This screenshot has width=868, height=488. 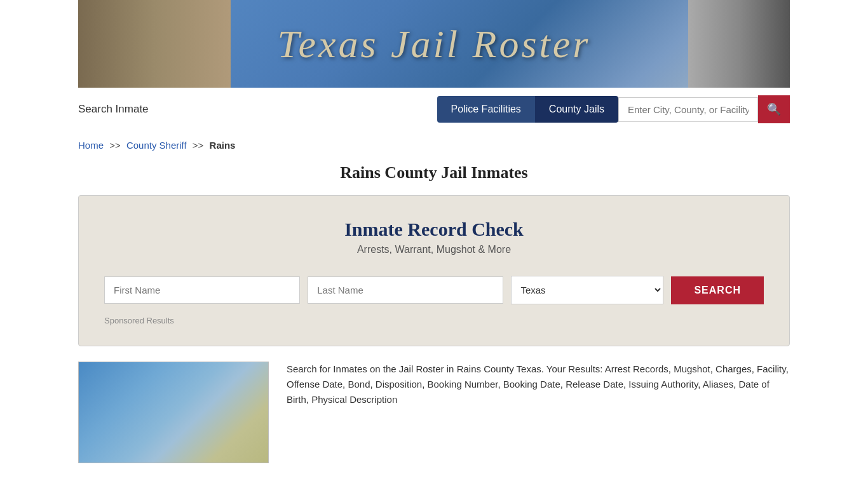 What do you see at coordinates (434, 44) in the screenshot?
I see `site-banner: Texas Jail Roster` at bounding box center [434, 44].